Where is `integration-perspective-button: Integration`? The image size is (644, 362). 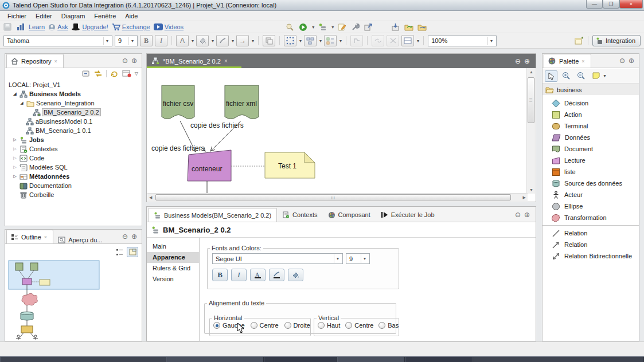 integration-perspective-button: Integration is located at coordinates (616, 41).